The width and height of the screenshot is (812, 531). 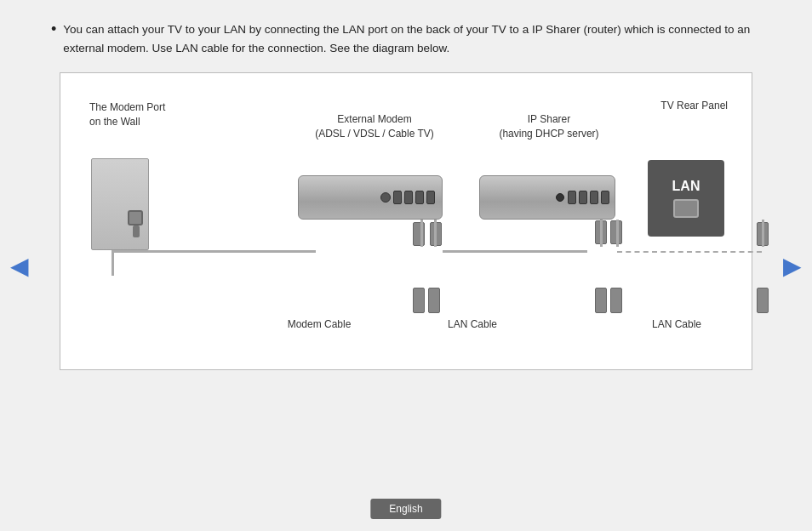 What do you see at coordinates (405, 509) in the screenshot?
I see `language-button: English` at bounding box center [405, 509].